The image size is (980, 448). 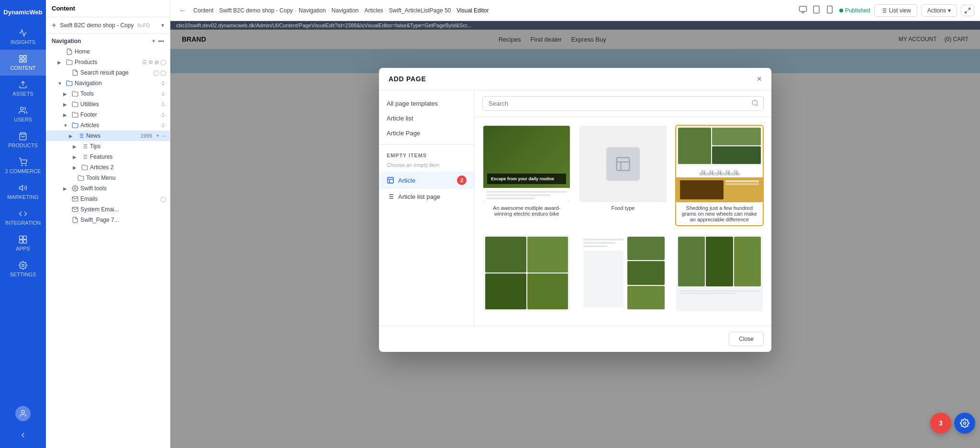 I want to click on modal-sidebar-article: Article 2, so click(x=427, y=180).